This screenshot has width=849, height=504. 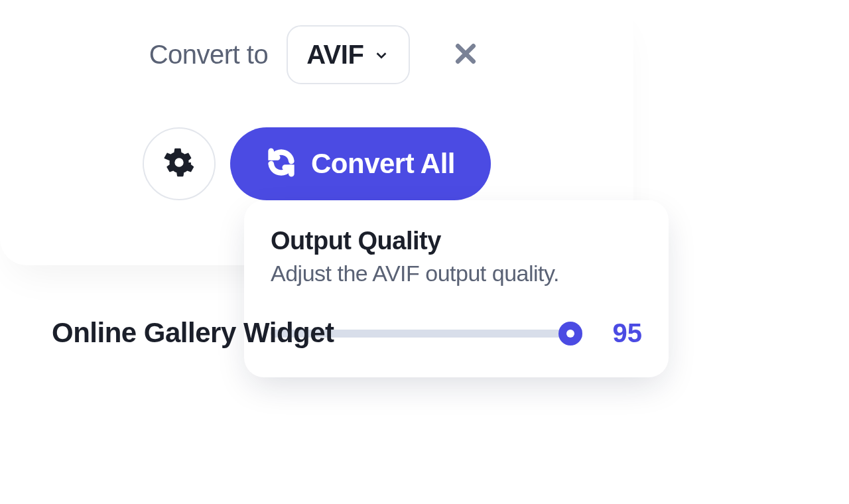 I want to click on quality-value: 95, so click(x=622, y=333).